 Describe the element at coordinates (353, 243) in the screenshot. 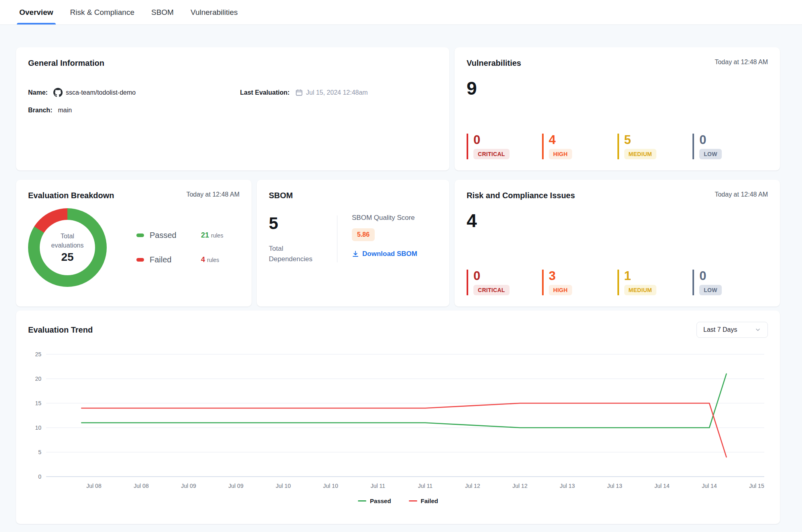

I see `sbom-card: SBOM 5 Total Dependencies SBOM Quality S…` at that location.